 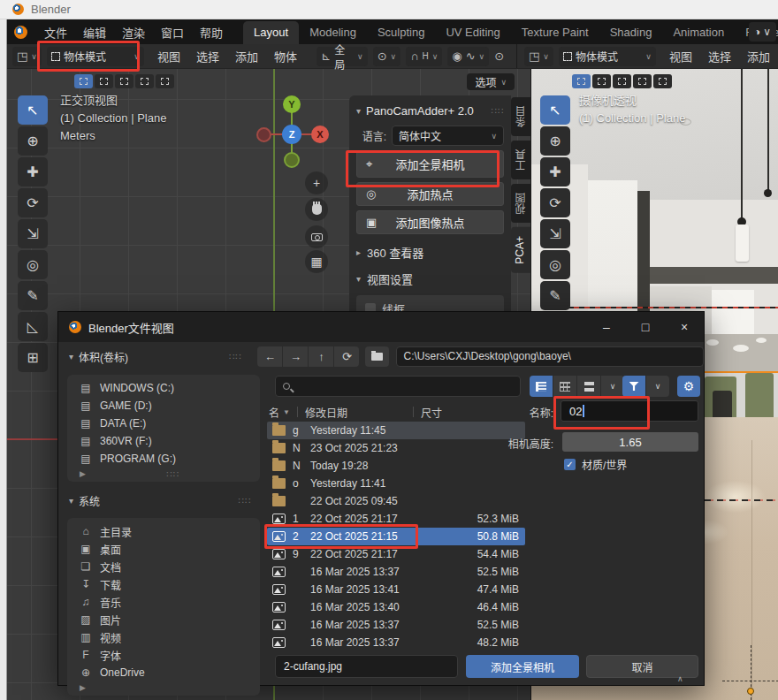 I want to click on workspace-tab: Shading, so click(x=631, y=33).